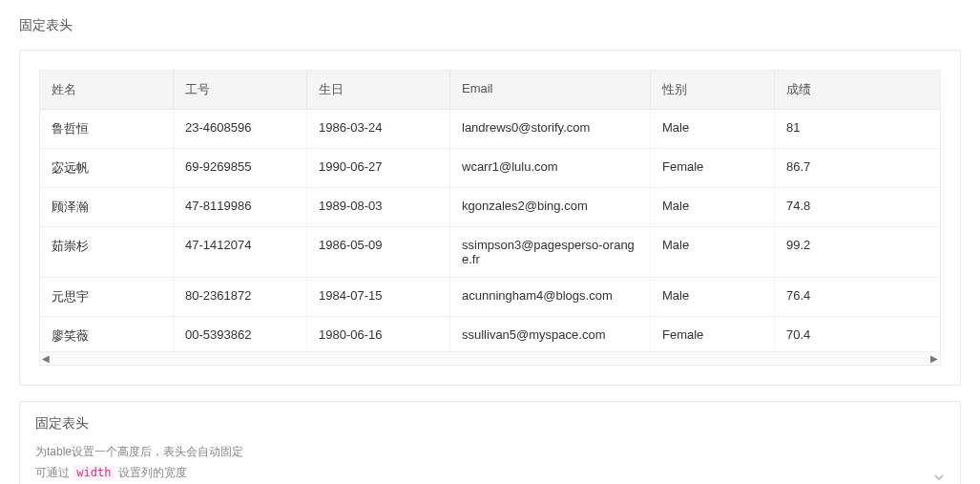  I want to click on table-row: 廖笑薇00-53938621980-06-16ssullivan5@myspac…, so click(490, 334).